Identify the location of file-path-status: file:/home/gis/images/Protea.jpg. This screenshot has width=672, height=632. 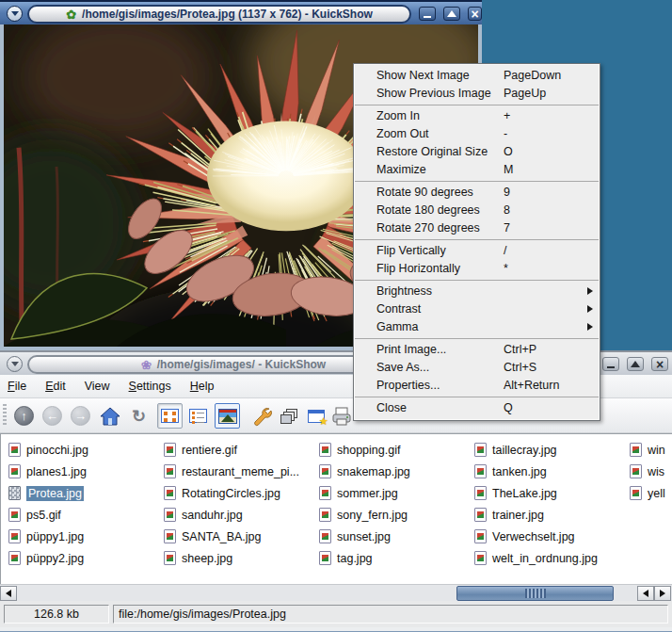
(391, 614).